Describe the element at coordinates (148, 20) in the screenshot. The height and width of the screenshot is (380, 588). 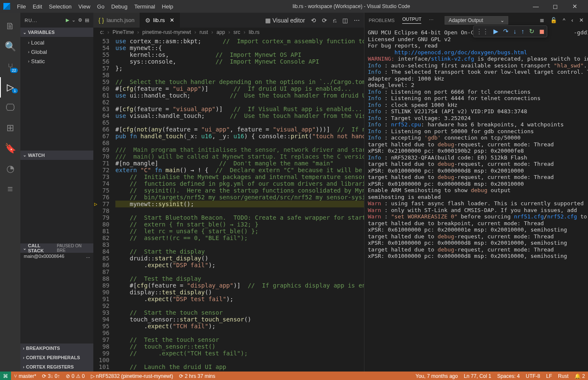
I see `rs-file-icon: ⚙` at that location.